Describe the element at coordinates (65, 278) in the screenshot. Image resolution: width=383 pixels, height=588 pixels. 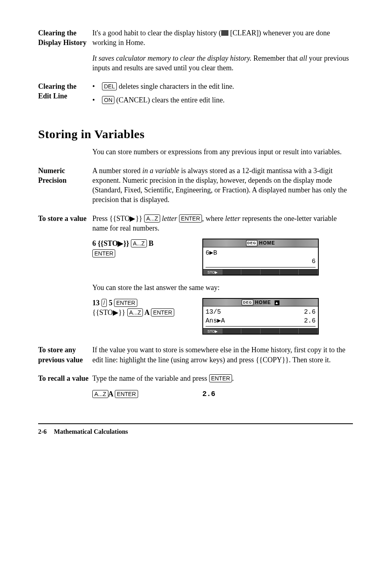
I see `side-label: To store a value` at that location.